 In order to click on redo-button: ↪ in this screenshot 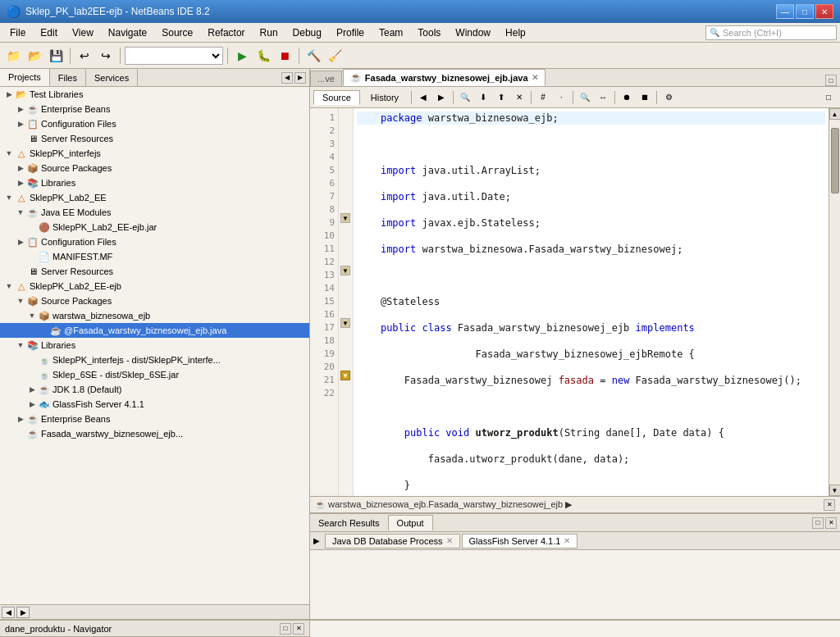, I will do `click(106, 56)`.